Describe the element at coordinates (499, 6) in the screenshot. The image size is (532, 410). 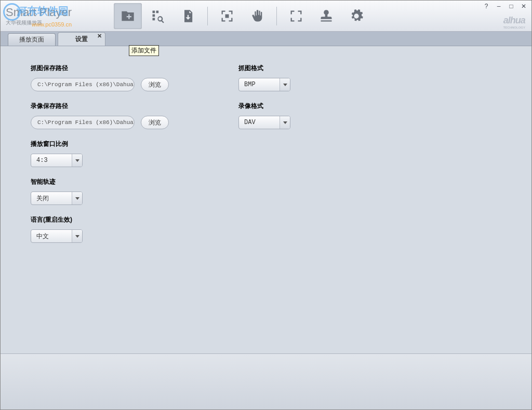
I see `minimize-button: –` at that location.